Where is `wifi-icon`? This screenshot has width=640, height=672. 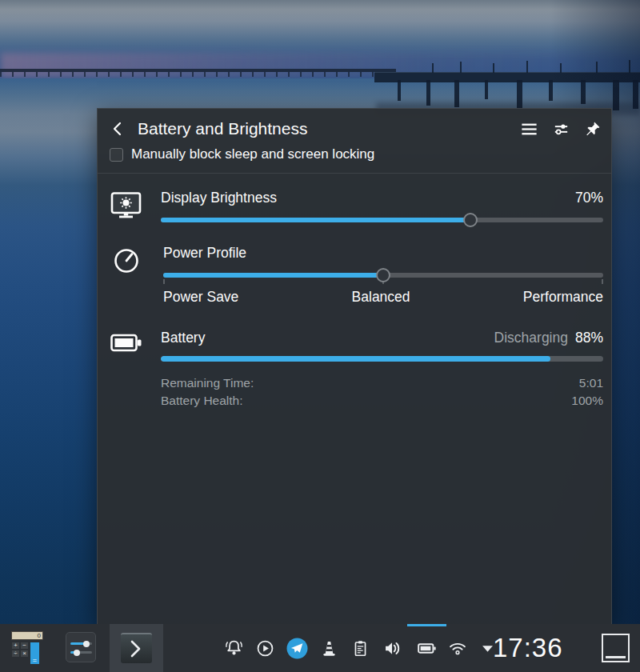 wifi-icon is located at coordinates (458, 648).